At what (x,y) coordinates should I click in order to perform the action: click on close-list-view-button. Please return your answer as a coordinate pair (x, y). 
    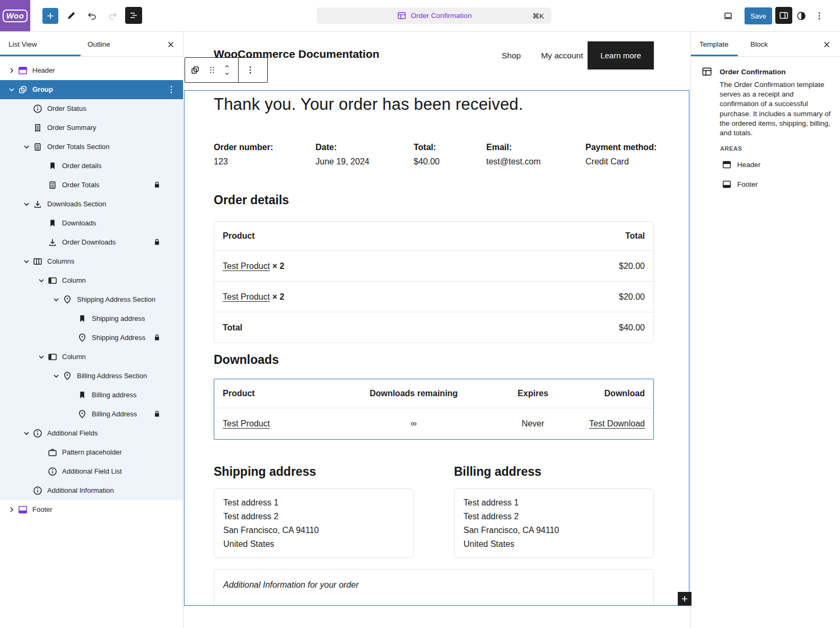
    Looking at the image, I should click on (171, 45).